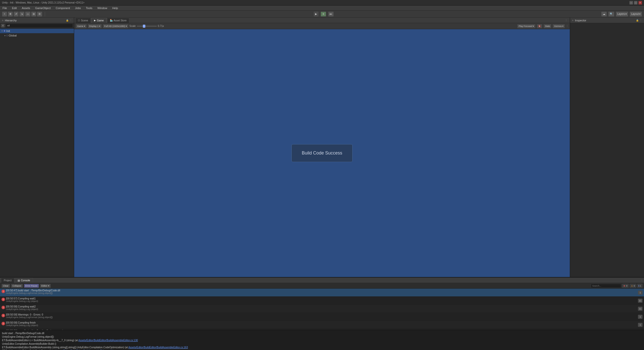 This screenshot has width=644, height=350. Describe the element at coordinates (567, 26) in the screenshot. I see `view-toolbar-more-icon: ⋮` at that location.